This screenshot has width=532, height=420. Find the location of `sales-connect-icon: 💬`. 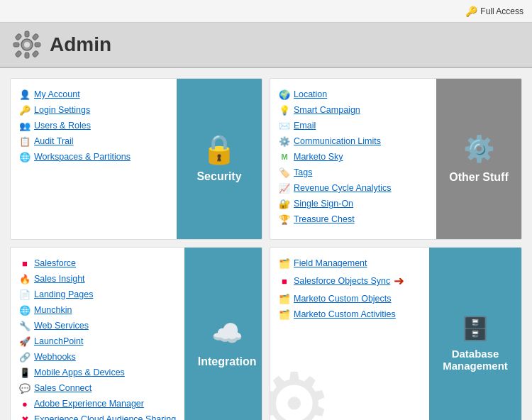

sales-connect-icon: 💬 is located at coordinates (25, 388).